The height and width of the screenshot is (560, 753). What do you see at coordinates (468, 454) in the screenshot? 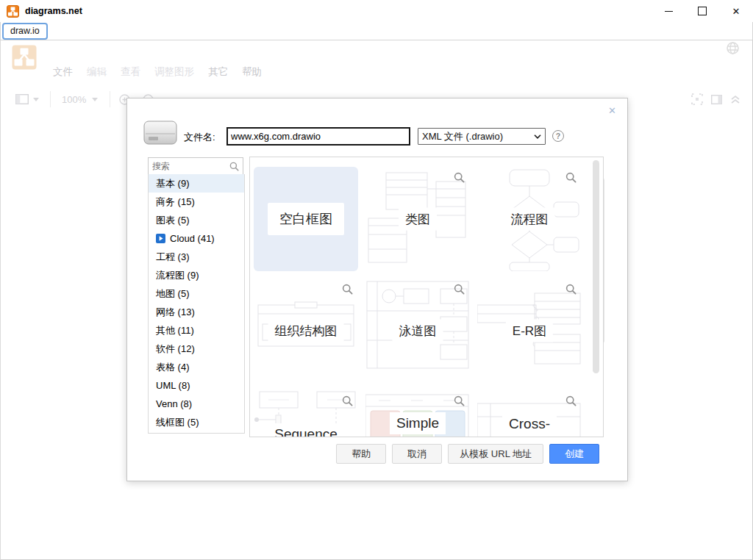
I see `dialog-footer: 帮助取消从模板 URL 地址创建` at bounding box center [468, 454].